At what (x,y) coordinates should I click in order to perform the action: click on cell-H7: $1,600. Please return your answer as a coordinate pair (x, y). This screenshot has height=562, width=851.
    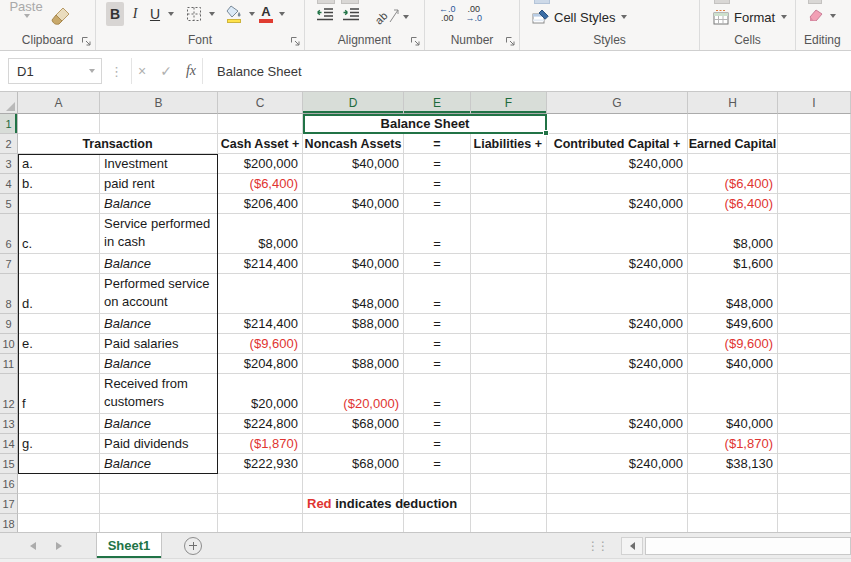
    Looking at the image, I should click on (733, 264).